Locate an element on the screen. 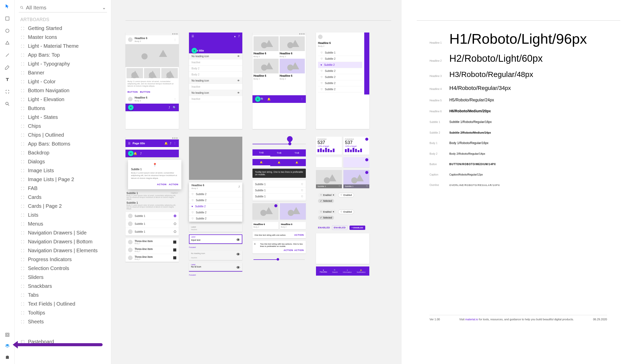 The width and height of the screenshot is (635, 364). text-tool-icon is located at coordinates (7, 80).